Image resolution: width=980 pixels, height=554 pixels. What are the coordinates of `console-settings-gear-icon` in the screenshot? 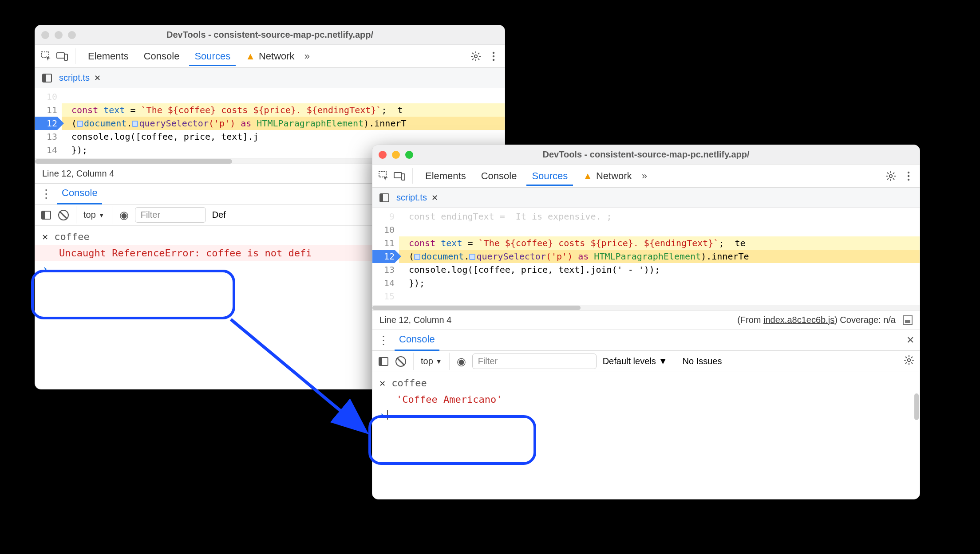 It's located at (909, 361).